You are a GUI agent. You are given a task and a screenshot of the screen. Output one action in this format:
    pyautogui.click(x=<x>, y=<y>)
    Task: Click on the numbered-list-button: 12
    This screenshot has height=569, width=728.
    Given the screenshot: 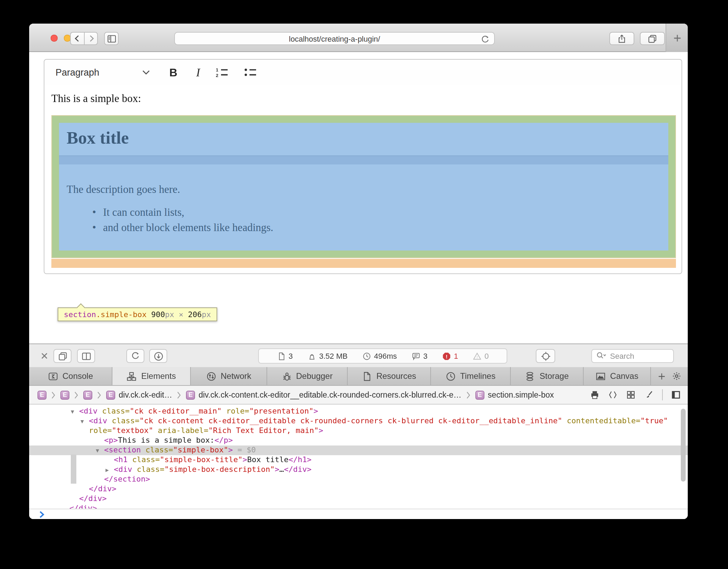 What is the action you would take?
    pyautogui.click(x=222, y=73)
    